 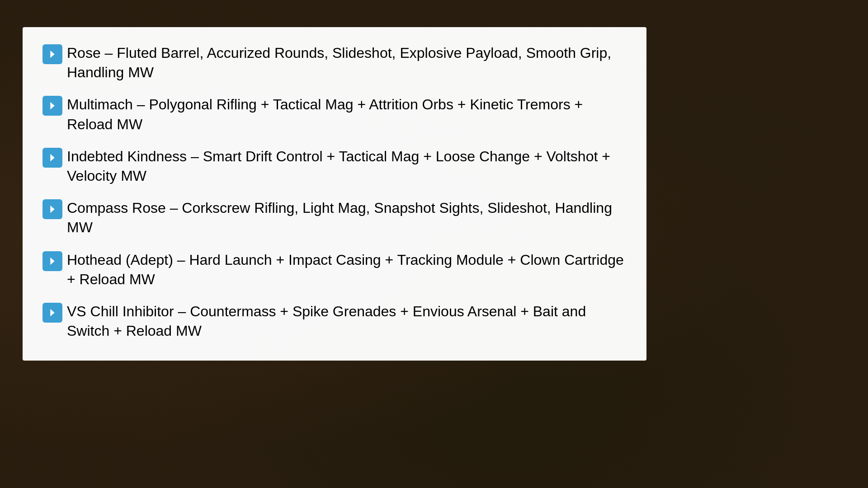 What do you see at coordinates (347, 114) in the screenshot?
I see `item-text-2: Multimach – Polygonal Rifling + Tactical…` at bounding box center [347, 114].